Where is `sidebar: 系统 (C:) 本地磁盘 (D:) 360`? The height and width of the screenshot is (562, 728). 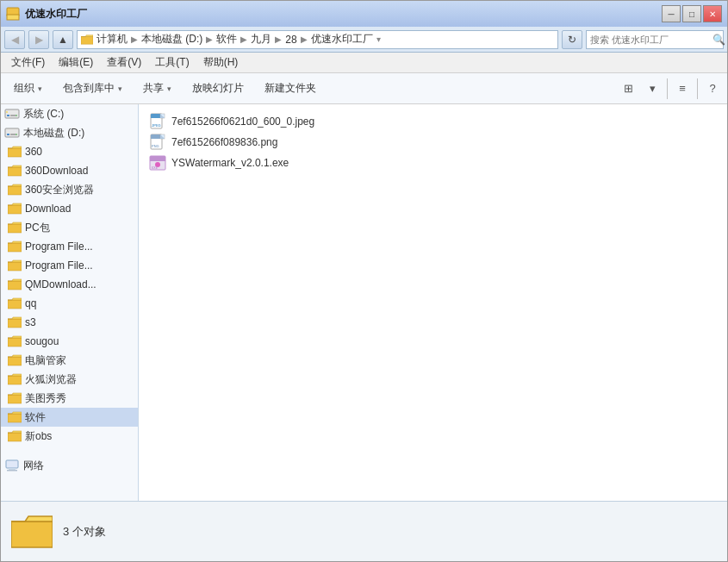 sidebar: 系统 (C:) 本地磁盘 (D:) 360 is located at coordinates (70, 303).